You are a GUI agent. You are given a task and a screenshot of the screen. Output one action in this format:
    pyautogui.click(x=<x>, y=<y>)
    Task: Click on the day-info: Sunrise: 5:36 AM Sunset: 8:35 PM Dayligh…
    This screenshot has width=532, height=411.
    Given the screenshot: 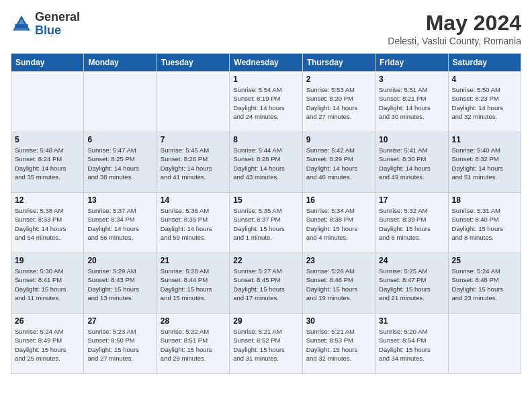 What is the action you would take?
    pyautogui.click(x=193, y=224)
    